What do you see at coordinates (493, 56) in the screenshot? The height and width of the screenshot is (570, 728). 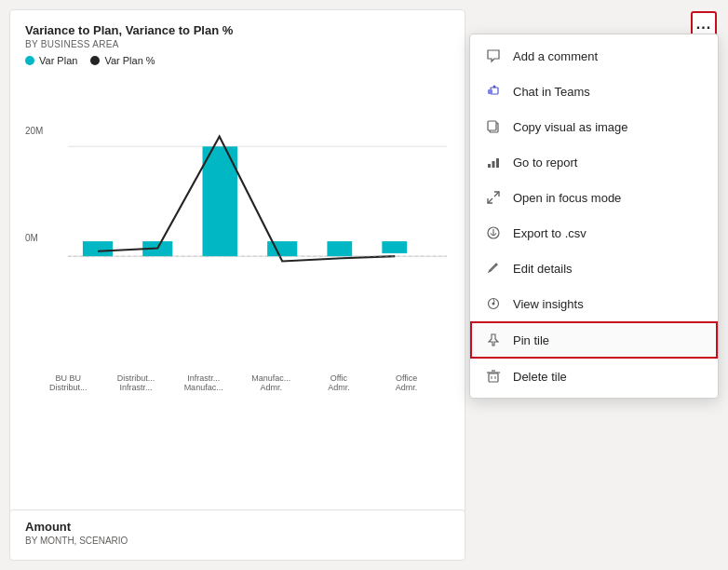 I see `comment-icon` at bounding box center [493, 56].